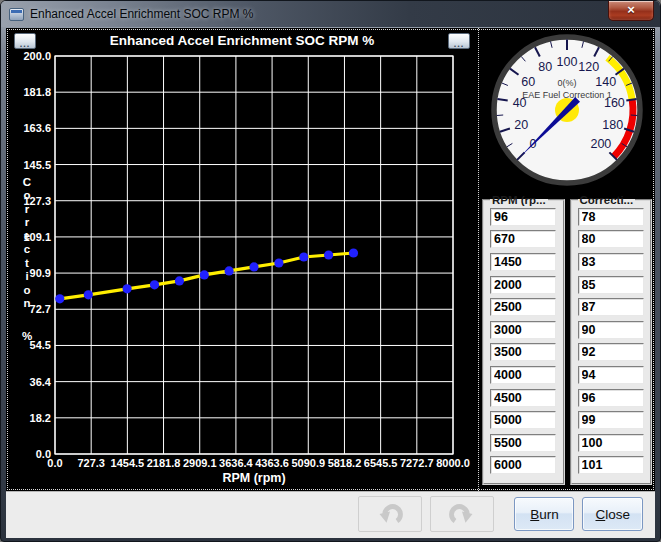 The image size is (661, 542). What do you see at coordinates (26, 290) in the screenshot?
I see `y-axis-title-letter: o` at bounding box center [26, 290].